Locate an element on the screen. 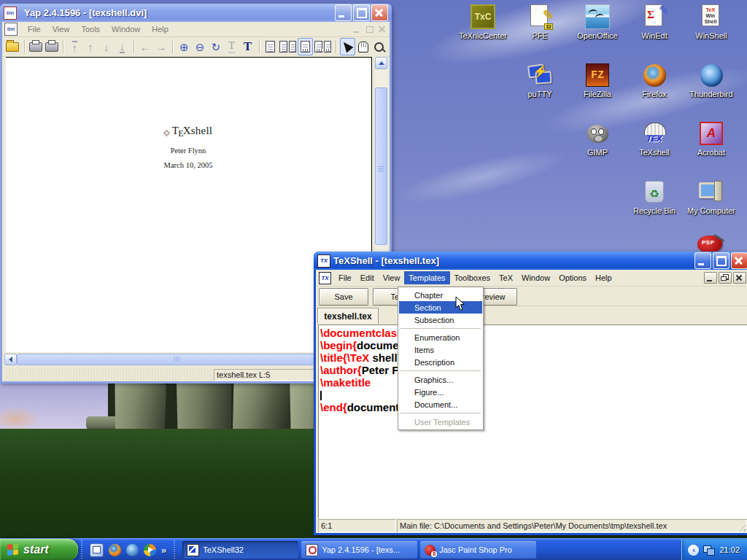  firefox-quicklaunch-icon is located at coordinates (115, 550).